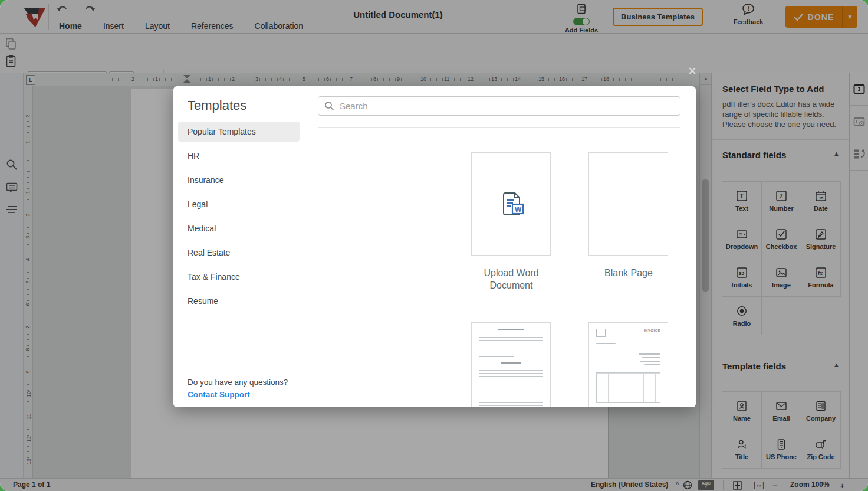  I want to click on modal-close-icon: ✕, so click(692, 71).